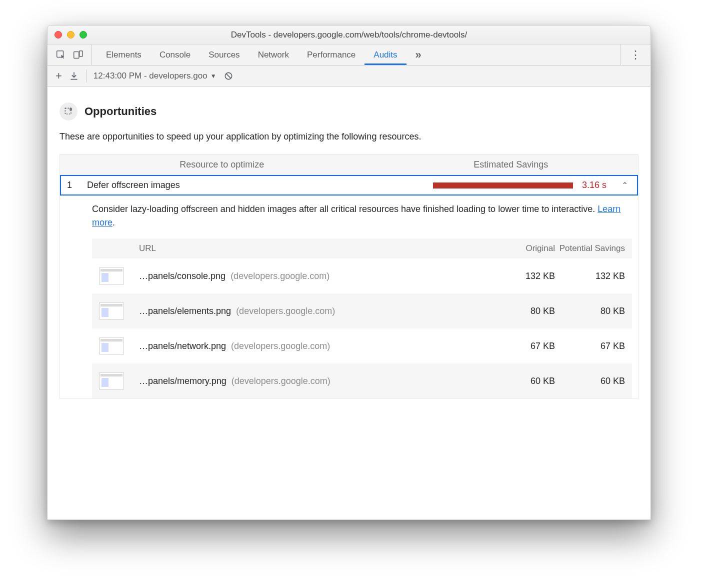  I want to click on savings-time: 3.16 s, so click(594, 185).